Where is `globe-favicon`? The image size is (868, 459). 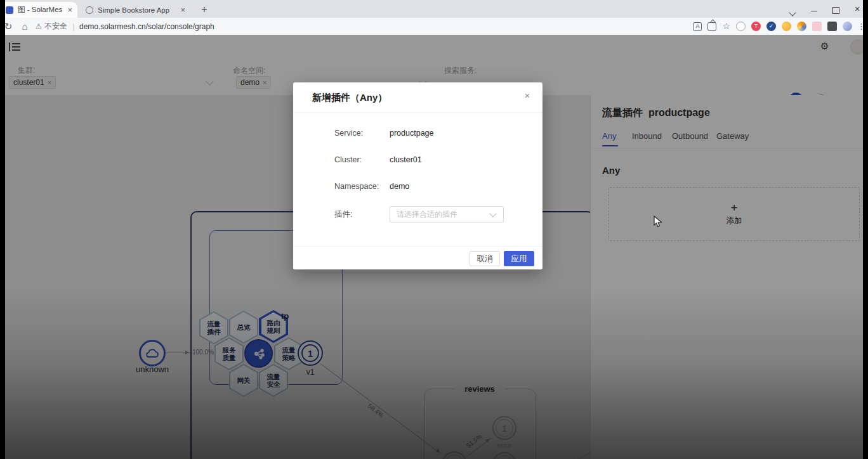
globe-favicon is located at coordinates (89, 10).